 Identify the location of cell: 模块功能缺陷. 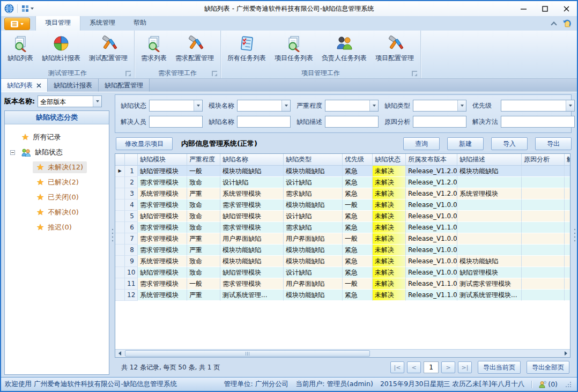
(252, 250).